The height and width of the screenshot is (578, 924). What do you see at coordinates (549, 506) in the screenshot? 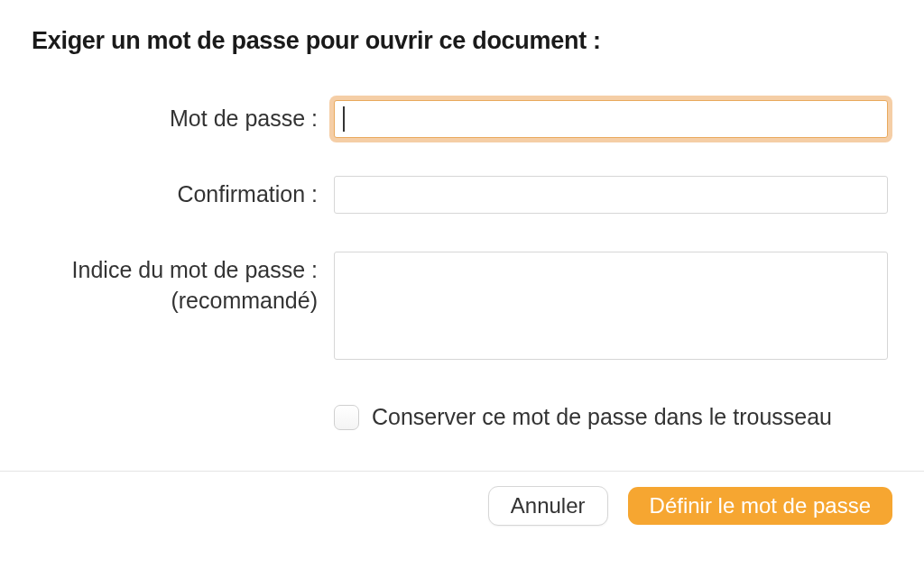
I see `cancel-button: Annuler` at bounding box center [549, 506].